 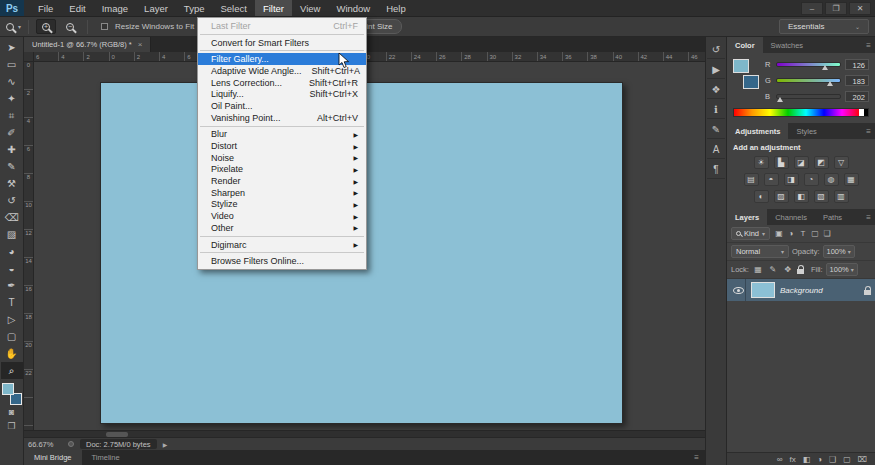 I want to click on filter-menu-item: Distort ▶, so click(x=282, y=146).